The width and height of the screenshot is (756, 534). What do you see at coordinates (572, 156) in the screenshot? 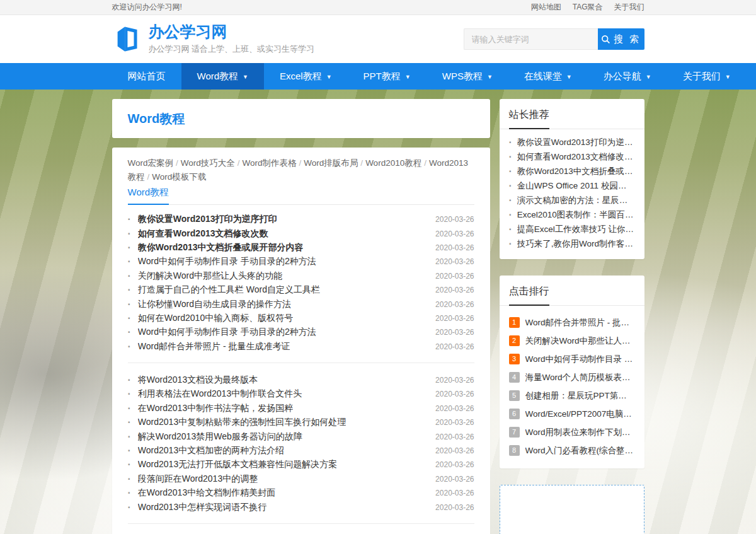
I see `recommend-item: 如何查看Word2013文档修改次数` at bounding box center [572, 156].